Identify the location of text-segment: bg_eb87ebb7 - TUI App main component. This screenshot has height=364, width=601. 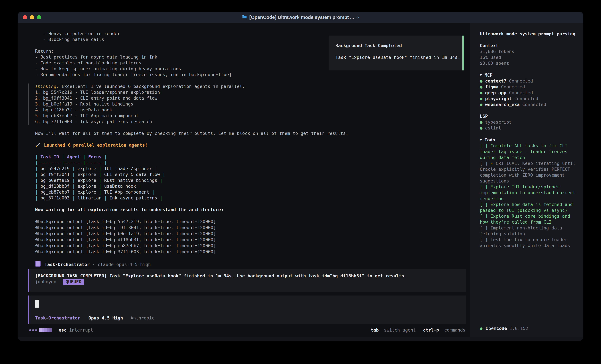
(90, 116).